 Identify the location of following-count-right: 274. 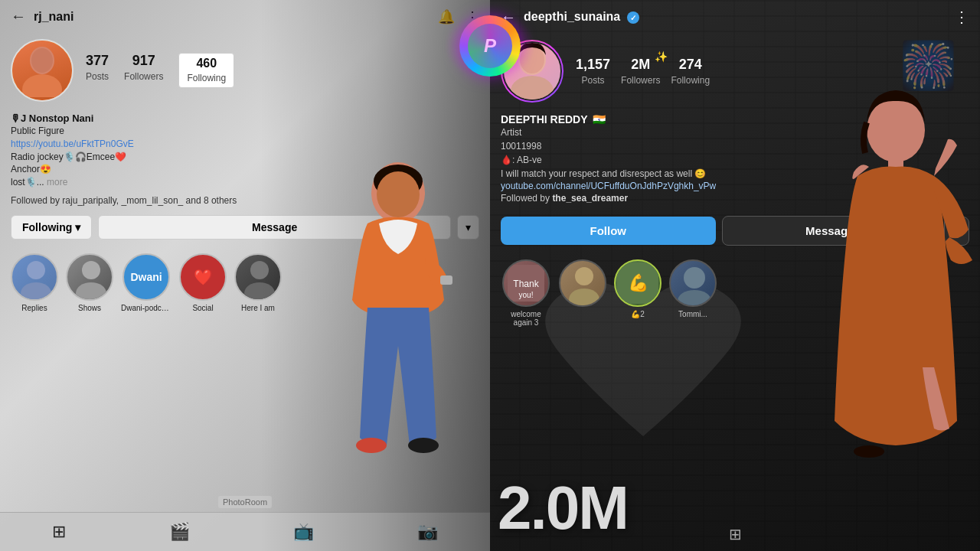
(691, 64).